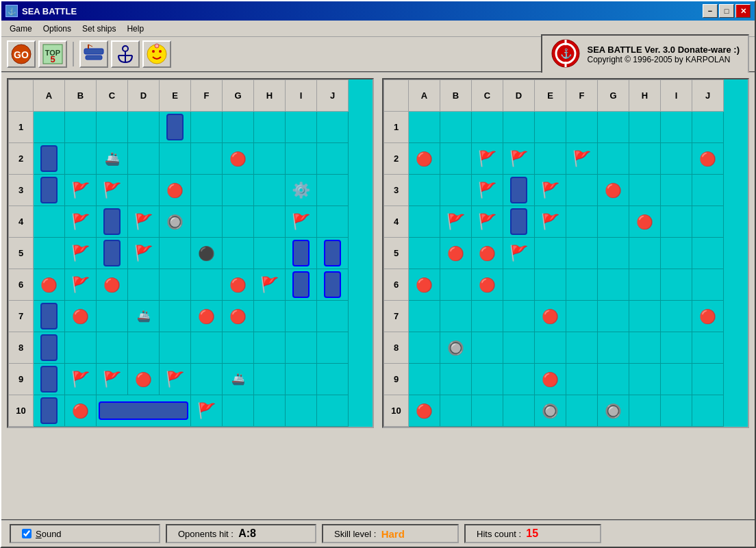  What do you see at coordinates (708, 159) in the screenshot?
I see `right-cell-2j: 🔴` at bounding box center [708, 159].